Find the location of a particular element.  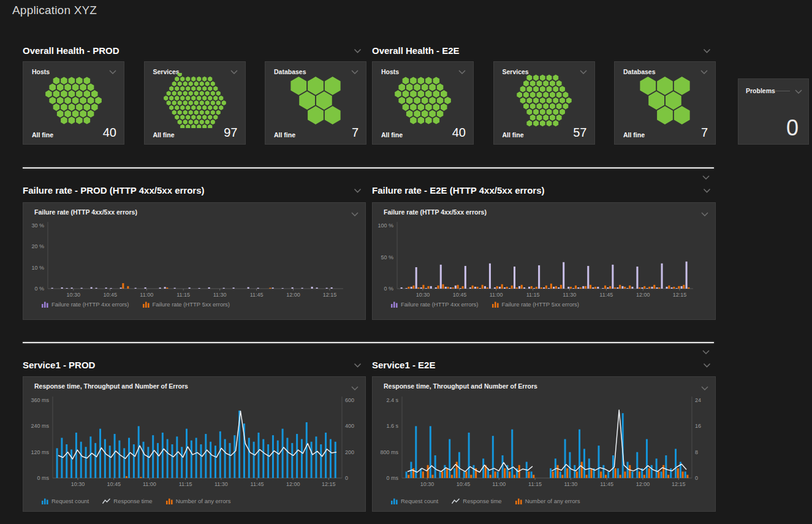

health-tile-e2e-services: ServicesAll fine57 is located at coordinates (544, 103).